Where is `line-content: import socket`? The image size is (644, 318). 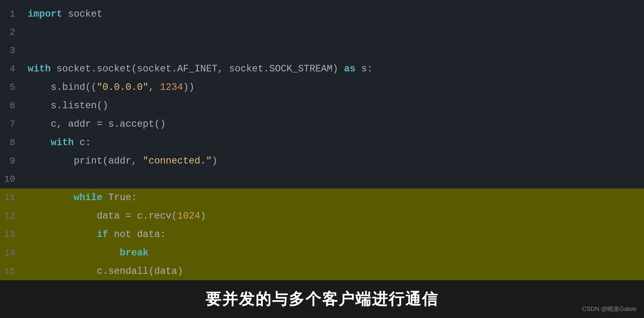 line-content: import socket is located at coordinates (335, 14).